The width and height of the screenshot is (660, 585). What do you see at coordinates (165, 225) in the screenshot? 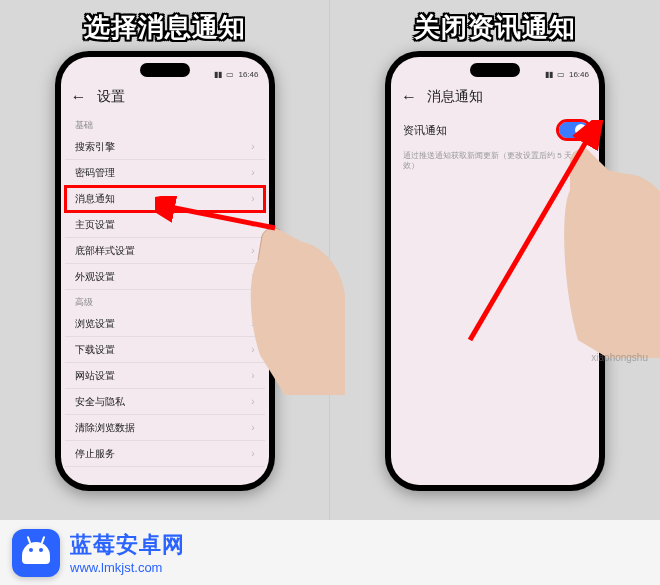
I see `list-item: 主页设置›` at bounding box center [165, 225].